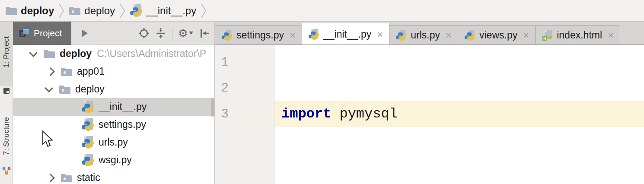 This screenshot has width=644, height=184. Describe the element at coordinates (247, 114) in the screenshot. I see `line-number: 3` at that location.